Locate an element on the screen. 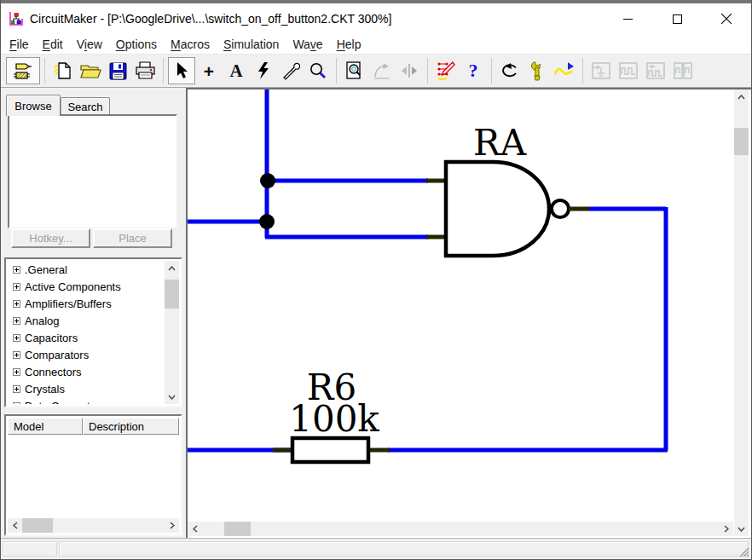 This screenshot has width=752, height=560. maximize-button is located at coordinates (677, 19).